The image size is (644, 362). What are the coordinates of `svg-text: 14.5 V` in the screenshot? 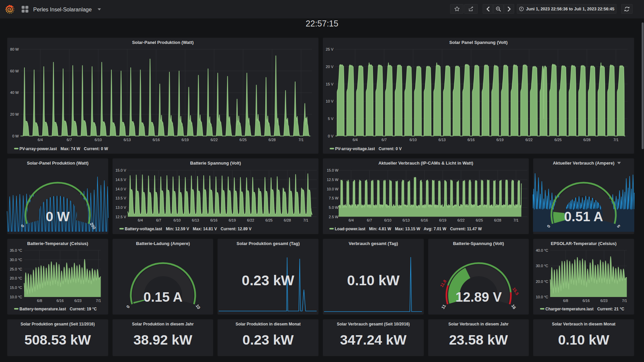 It's located at (121, 180).